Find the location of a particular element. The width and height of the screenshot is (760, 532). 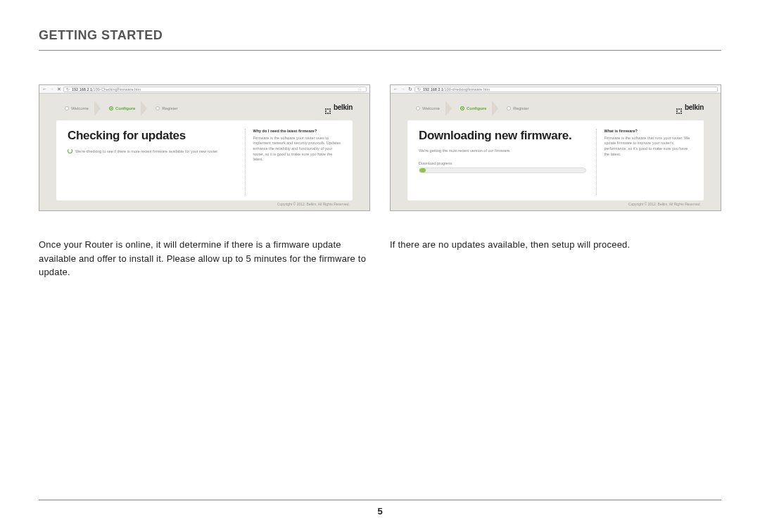

side-col: What is firmware? Firmware is the softwa… is located at coordinates (645, 162).